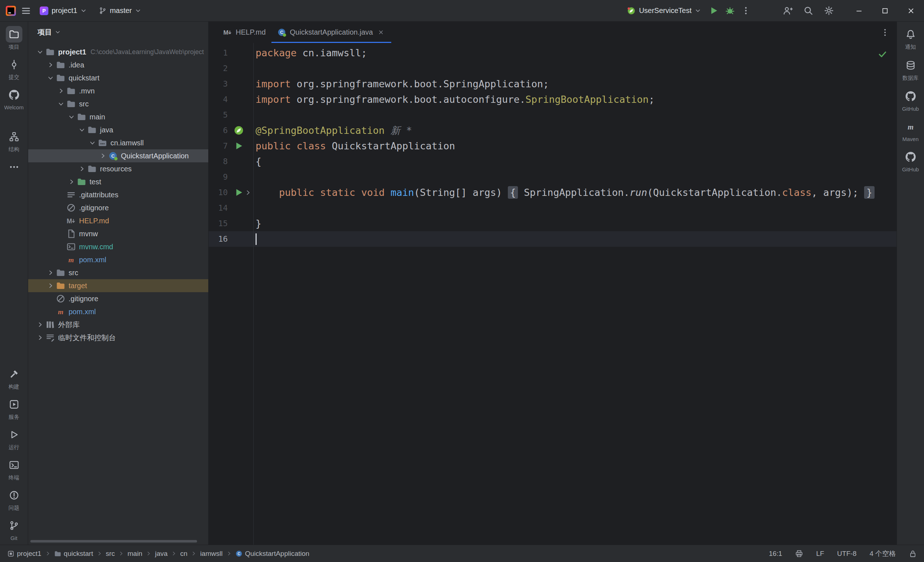  Describe the element at coordinates (118, 324) in the screenshot. I see `tree-item-外部库: 外部库` at that location.